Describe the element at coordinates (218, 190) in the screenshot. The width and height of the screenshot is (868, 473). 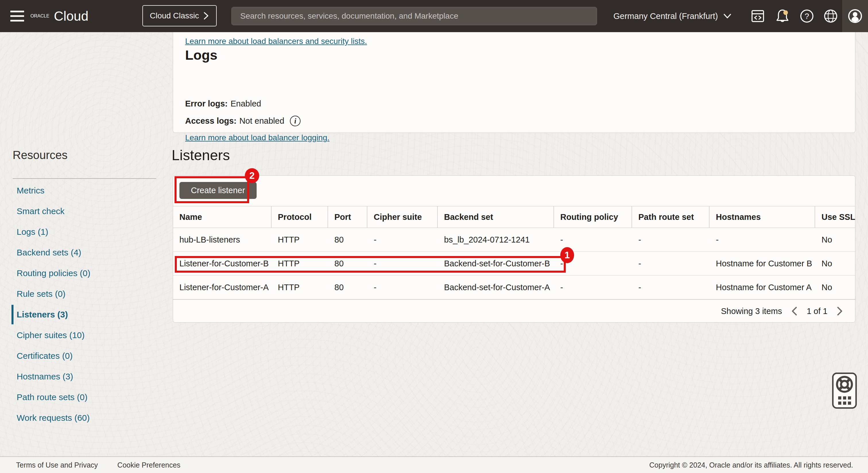
I see `create-listener-button: Create listener` at that location.